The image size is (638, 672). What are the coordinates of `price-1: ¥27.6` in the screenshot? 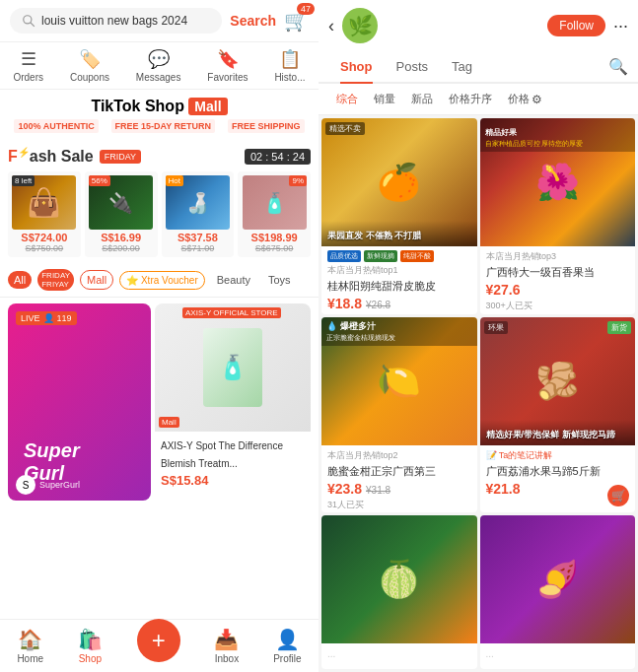 It's located at (503, 290).